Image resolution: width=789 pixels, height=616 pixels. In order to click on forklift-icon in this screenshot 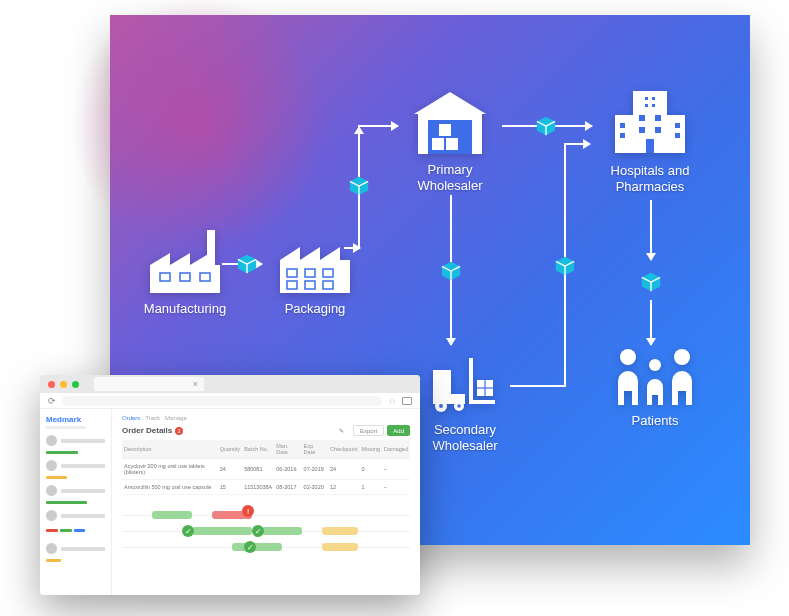, I will do `click(465, 383)`.